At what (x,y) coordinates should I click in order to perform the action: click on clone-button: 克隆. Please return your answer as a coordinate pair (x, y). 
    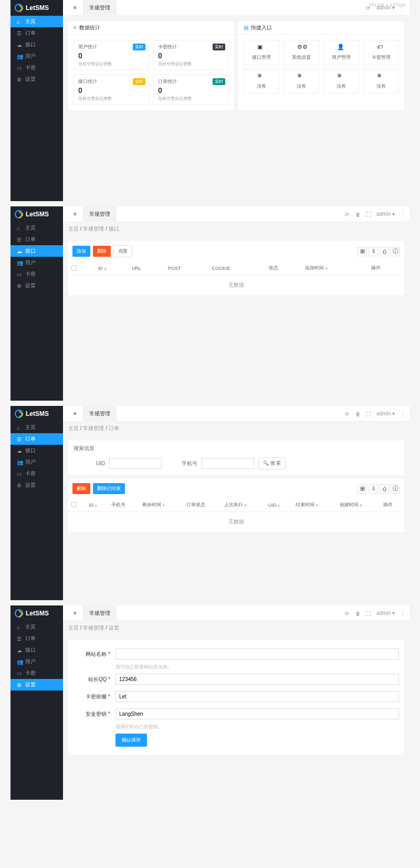
    Looking at the image, I should click on (123, 251).